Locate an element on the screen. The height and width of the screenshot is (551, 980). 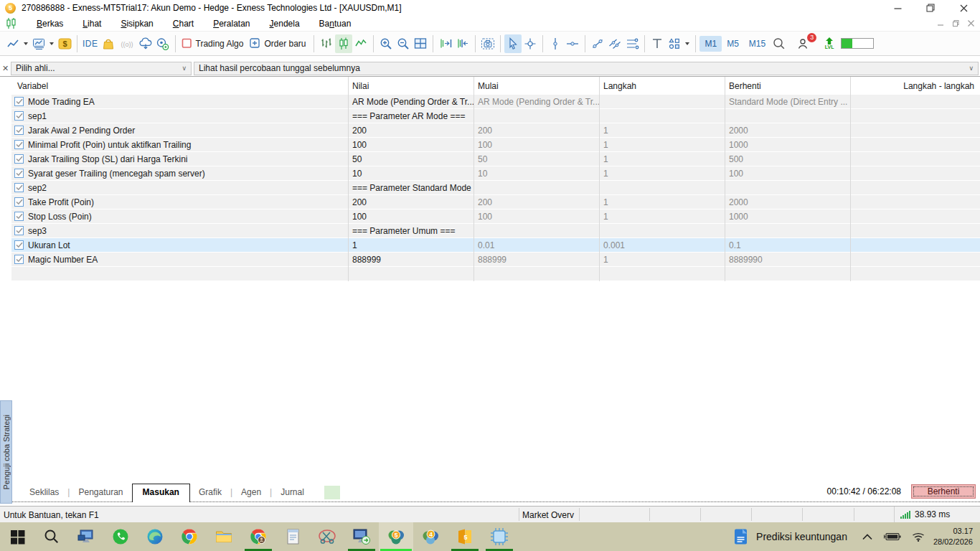
text-label-button is located at coordinates (657, 44).